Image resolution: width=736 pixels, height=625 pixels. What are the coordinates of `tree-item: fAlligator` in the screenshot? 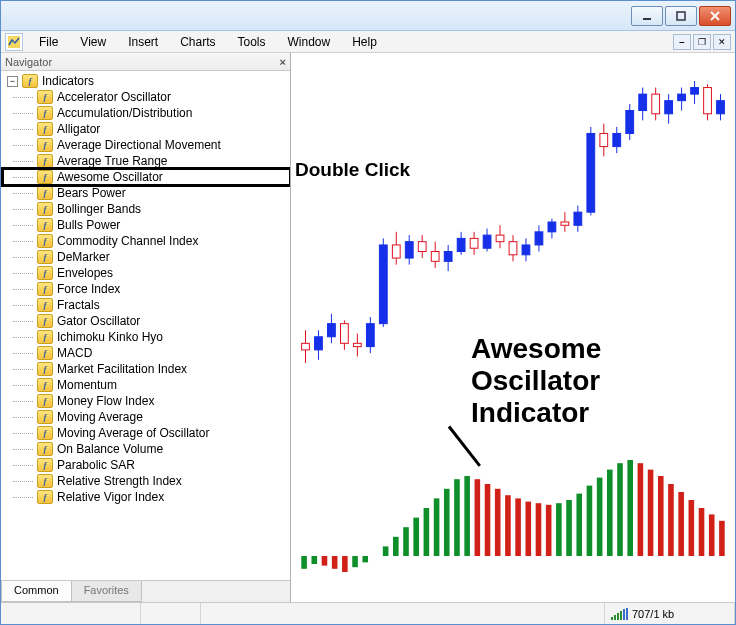 It's located at (146, 129).